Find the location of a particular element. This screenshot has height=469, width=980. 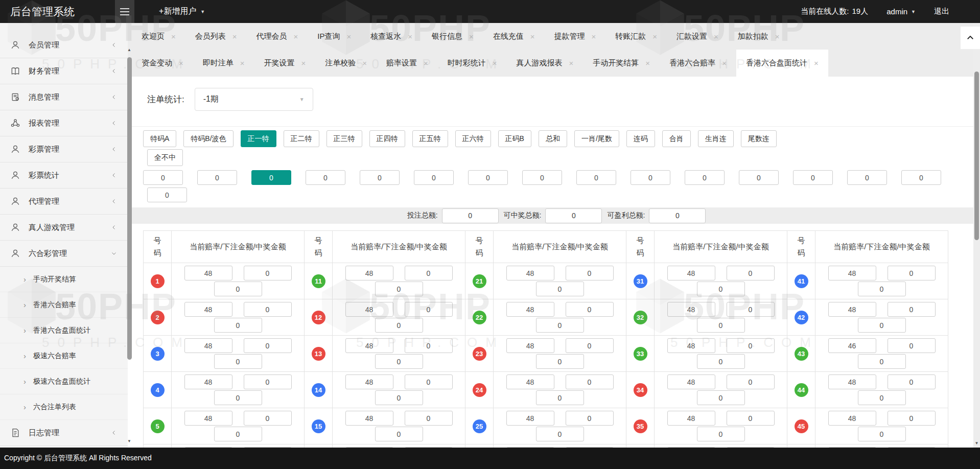

tab: 注单校验× is located at coordinates (346, 63).